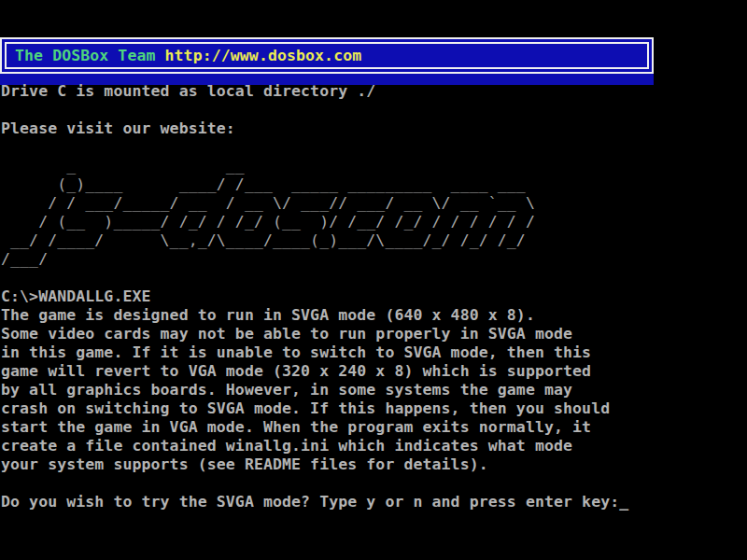 The width and height of the screenshot is (747, 560). Describe the element at coordinates (624, 502) in the screenshot. I see `text-cursor: _` at that location.